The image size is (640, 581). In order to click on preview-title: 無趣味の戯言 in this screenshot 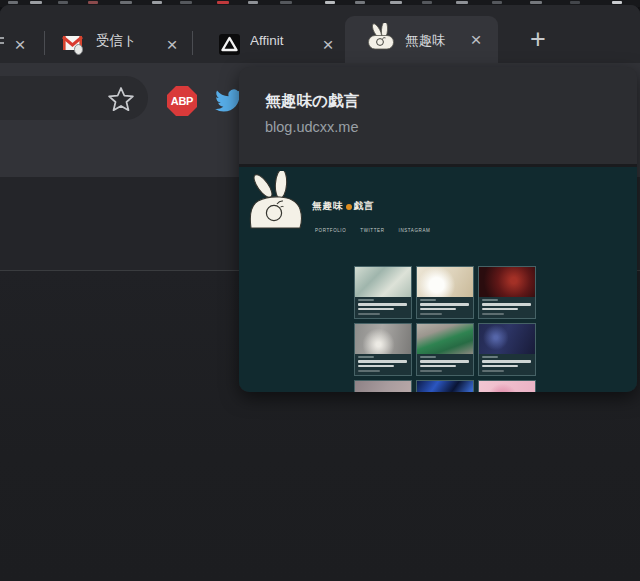, I will do `click(312, 102)`.